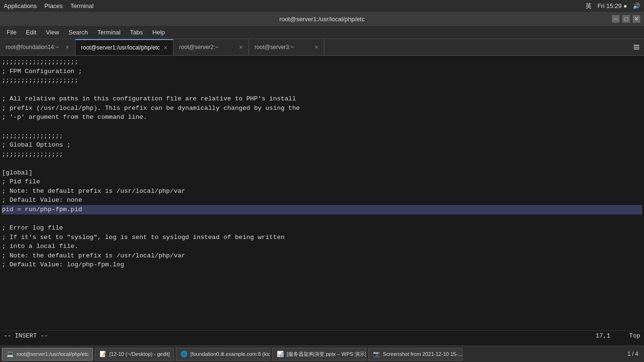 The image size is (644, 362). I want to click on language-indicator: 英, so click(588, 6).